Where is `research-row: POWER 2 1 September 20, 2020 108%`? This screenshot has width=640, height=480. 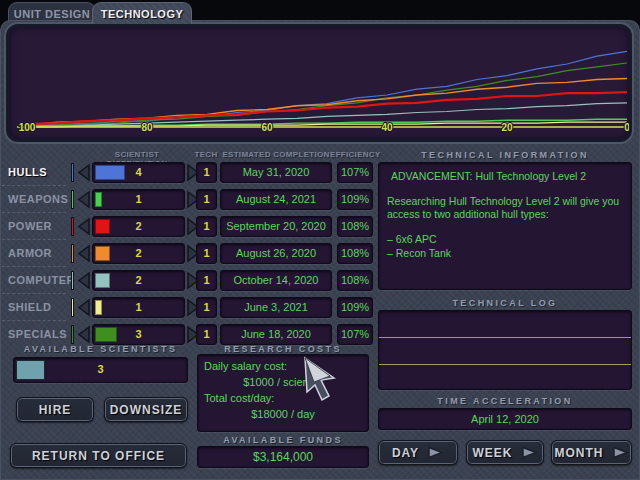
research-row: POWER 2 1 September 20, 2020 108% is located at coordinates (189, 226).